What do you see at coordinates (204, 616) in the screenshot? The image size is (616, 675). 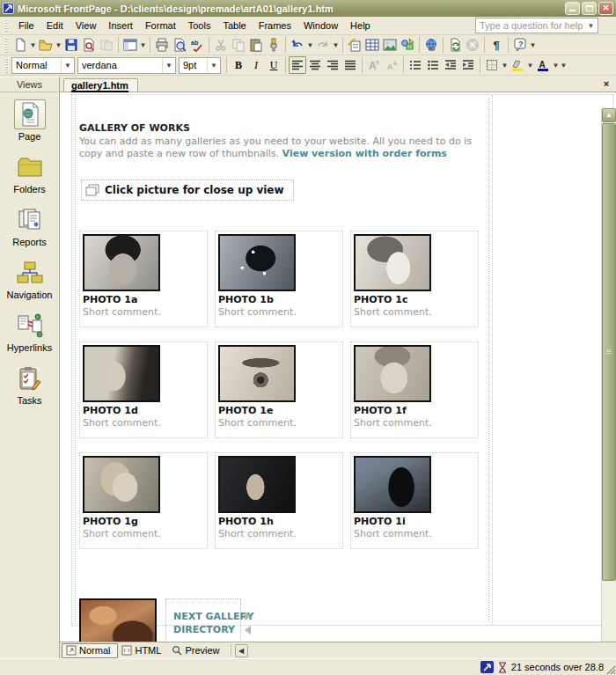 I see `next-gallery-link: NEXT GALLERY` at bounding box center [204, 616].